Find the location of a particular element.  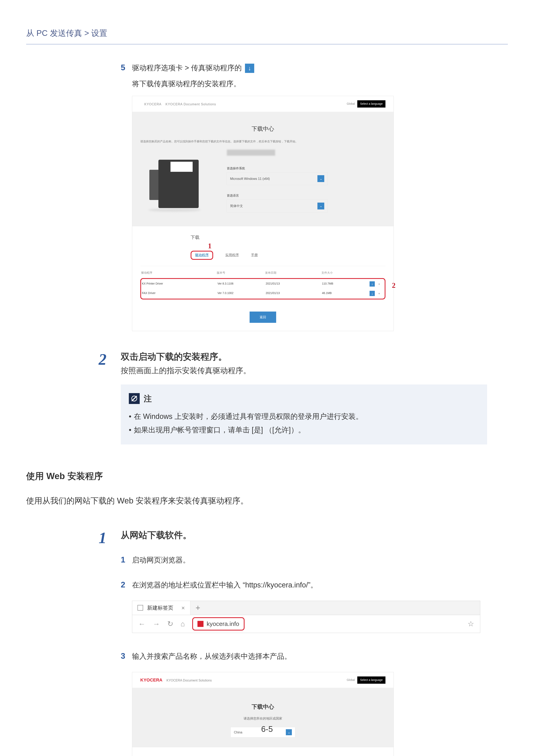

home-icon: ⌂ is located at coordinates (183, 624).